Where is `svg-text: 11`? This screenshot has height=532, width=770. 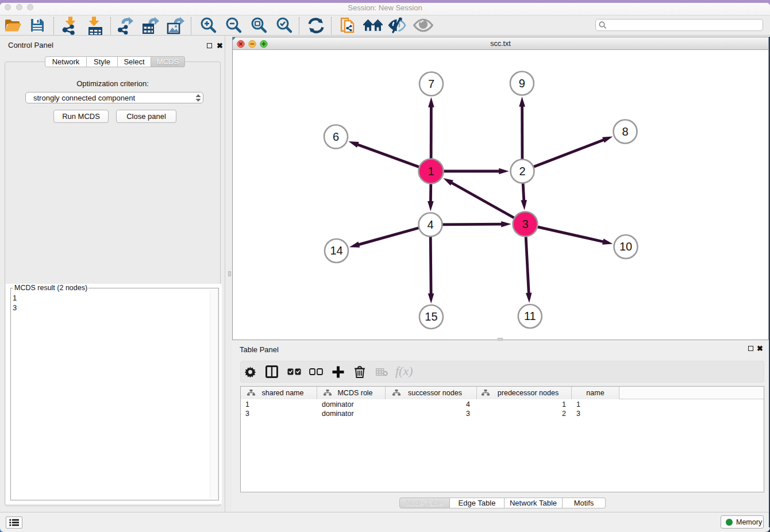
svg-text: 11 is located at coordinates (530, 316).